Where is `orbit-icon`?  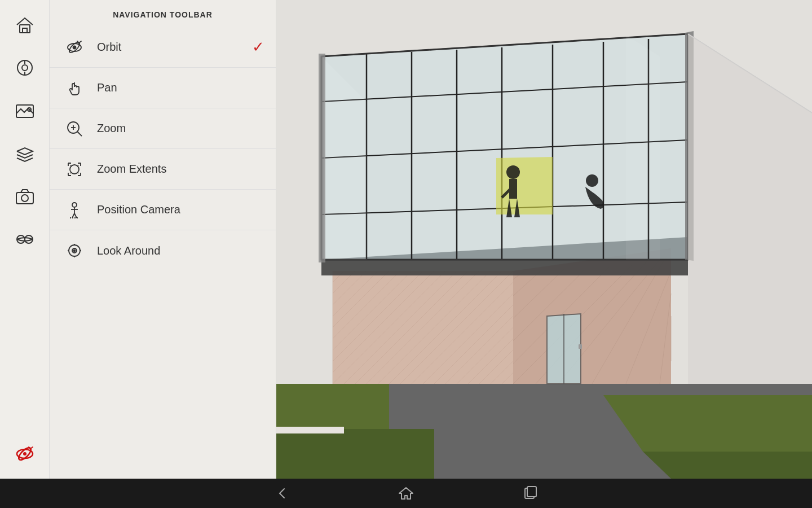
orbit-icon is located at coordinates (74, 47).